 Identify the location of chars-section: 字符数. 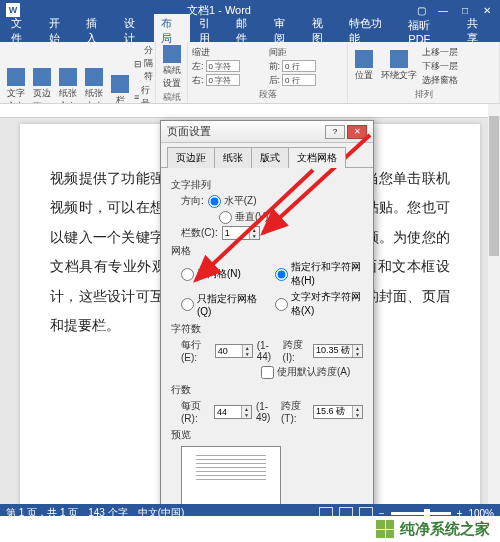
(267, 329).